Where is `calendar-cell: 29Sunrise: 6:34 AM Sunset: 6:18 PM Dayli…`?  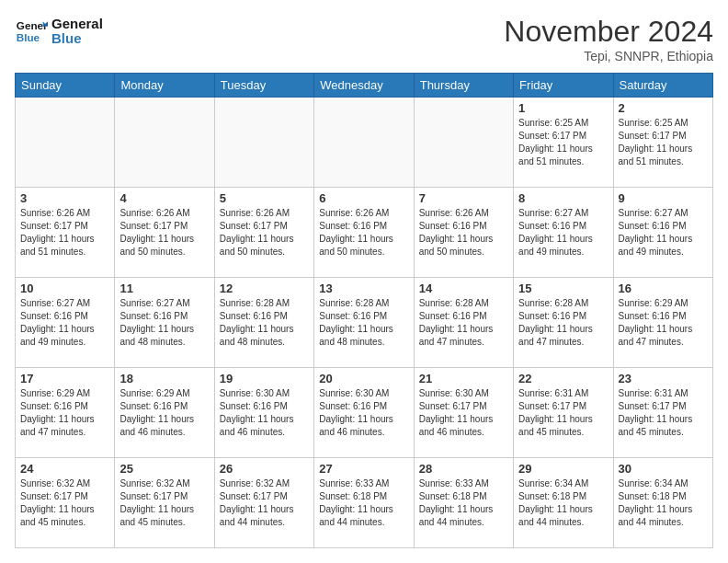 calendar-cell: 29Sunrise: 6:34 AM Sunset: 6:18 PM Dayli… is located at coordinates (563, 503).